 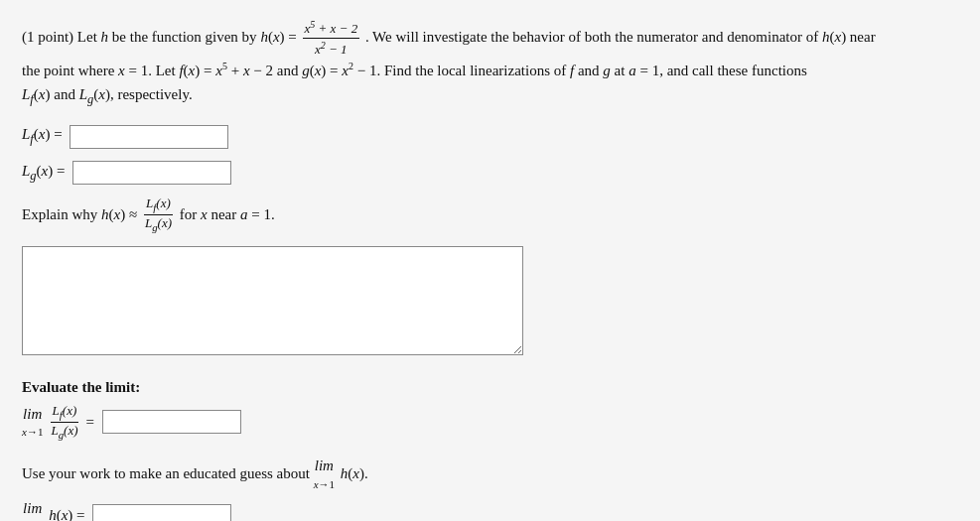 What do you see at coordinates (44, 136) in the screenshot?
I see `lf-label: Lf(x) =` at bounding box center [44, 136].